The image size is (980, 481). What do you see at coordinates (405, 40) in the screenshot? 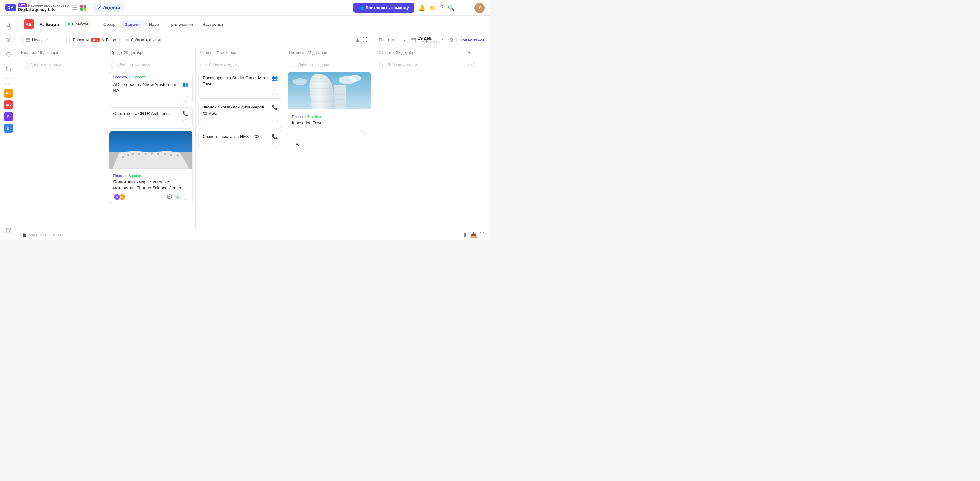
I see `date-prev-btn: ‹` at bounding box center [405, 40].